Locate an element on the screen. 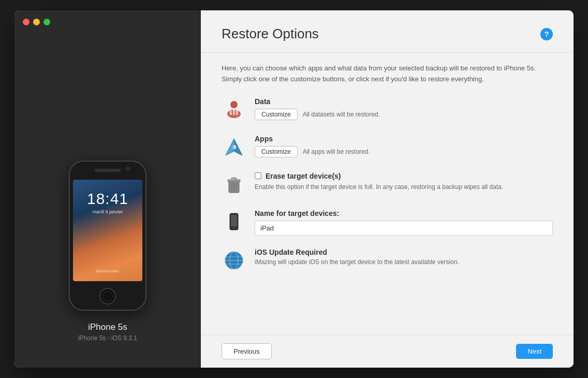 The height and width of the screenshot is (378, 588). data-customize-button: Customize is located at coordinates (276, 114).